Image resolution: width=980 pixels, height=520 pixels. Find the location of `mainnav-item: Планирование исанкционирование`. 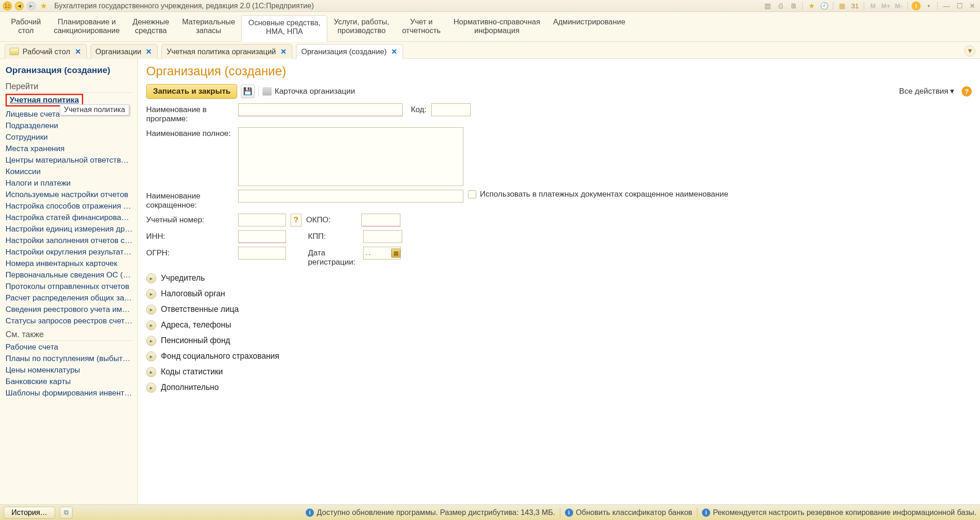

mainnav-item: Планирование исанкционирование is located at coordinates (87, 28).